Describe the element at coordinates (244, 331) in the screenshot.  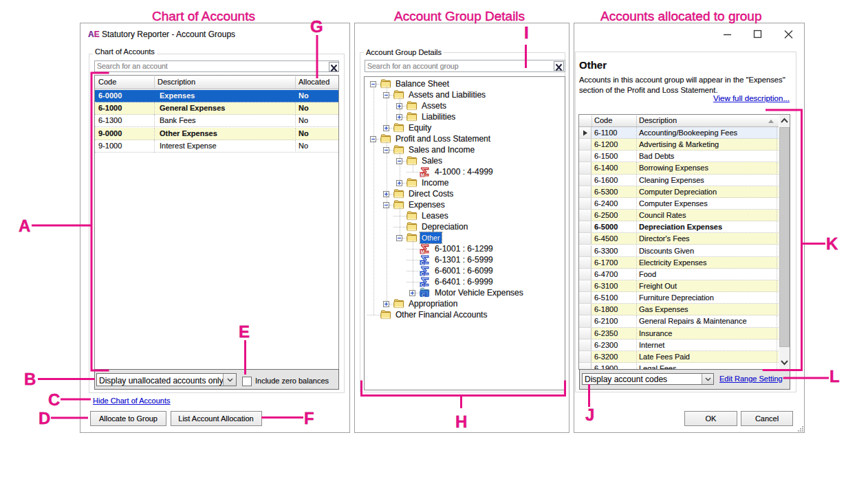
I see `svg-text: E` at that location.